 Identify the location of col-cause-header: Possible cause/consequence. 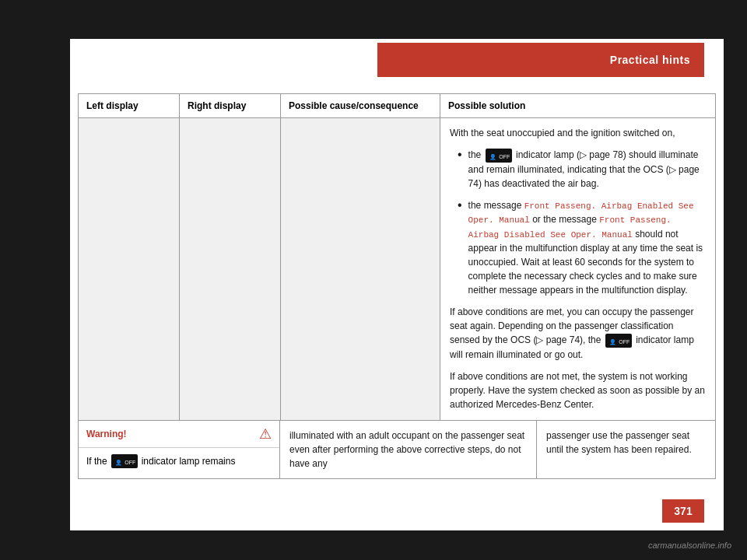
(361, 106).